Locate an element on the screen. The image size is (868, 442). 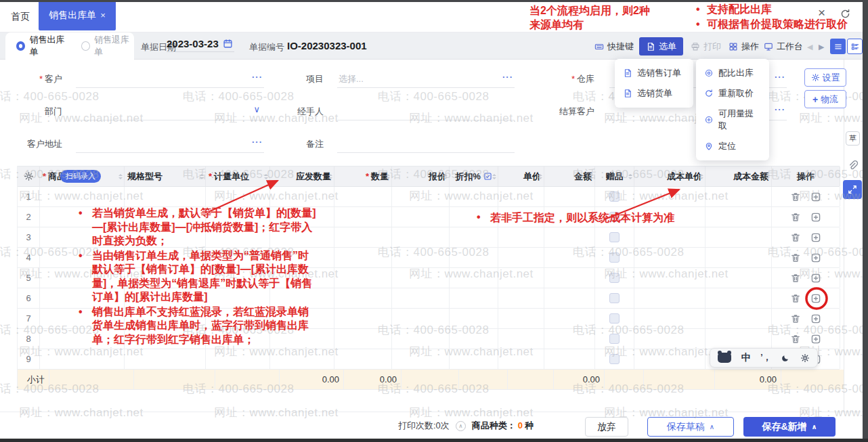
toolbar-shortcut-button: 快捷键 is located at coordinates (614, 47).